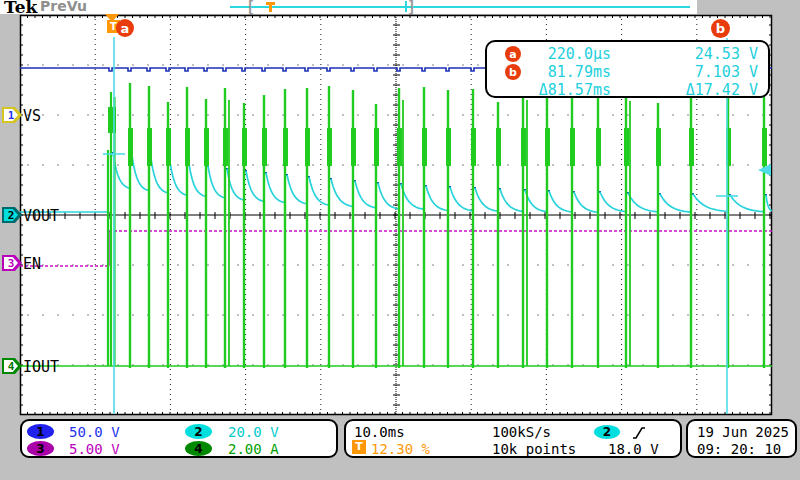 The width and height of the screenshot is (800, 480). What do you see at coordinates (513, 72) in the screenshot?
I see `cursor-b-readout-badge: b` at bounding box center [513, 72].